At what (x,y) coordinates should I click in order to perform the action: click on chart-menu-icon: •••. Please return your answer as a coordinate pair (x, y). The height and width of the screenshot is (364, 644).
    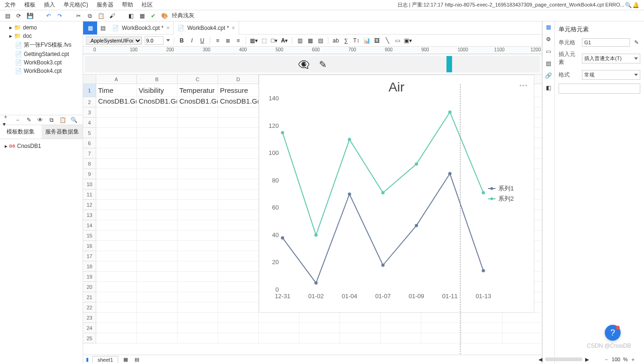
    Looking at the image, I should click on (524, 85).